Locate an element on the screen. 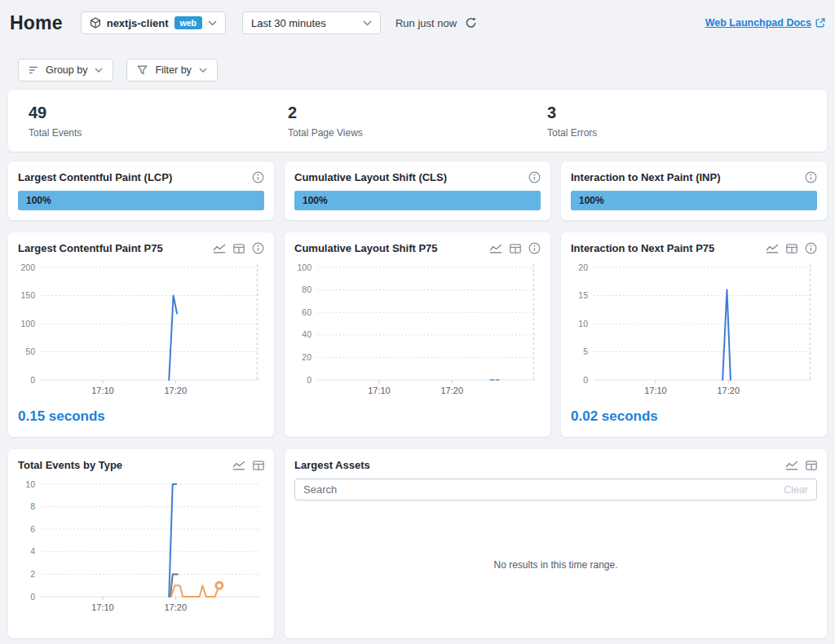 This screenshot has height=644, width=835. svg-text: 40 is located at coordinates (307, 334).